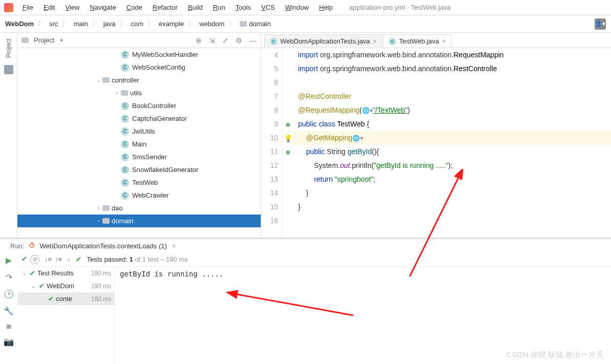 This screenshot has height=364, width=611. What do you see at coordinates (9, 48) in the screenshot?
I see `project-tool-tab: Project` at bounding box center [9, 48].